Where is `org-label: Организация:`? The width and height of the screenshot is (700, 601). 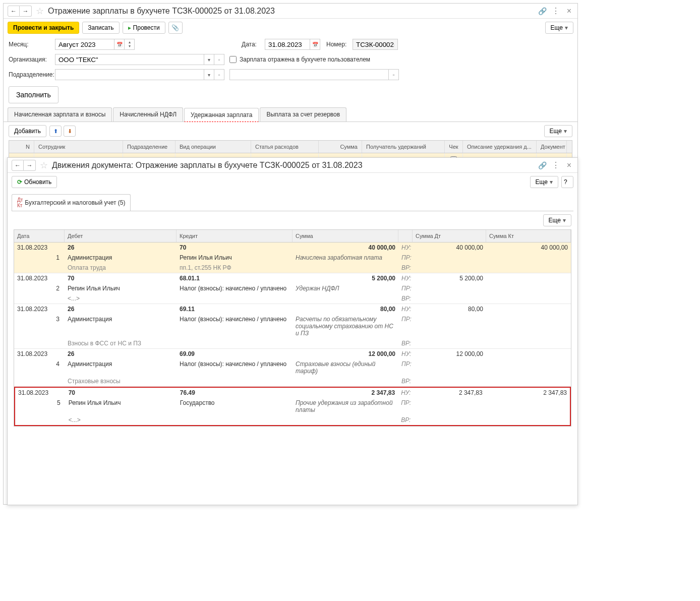
org-label: Организация: is located at coordinates (30, 59).